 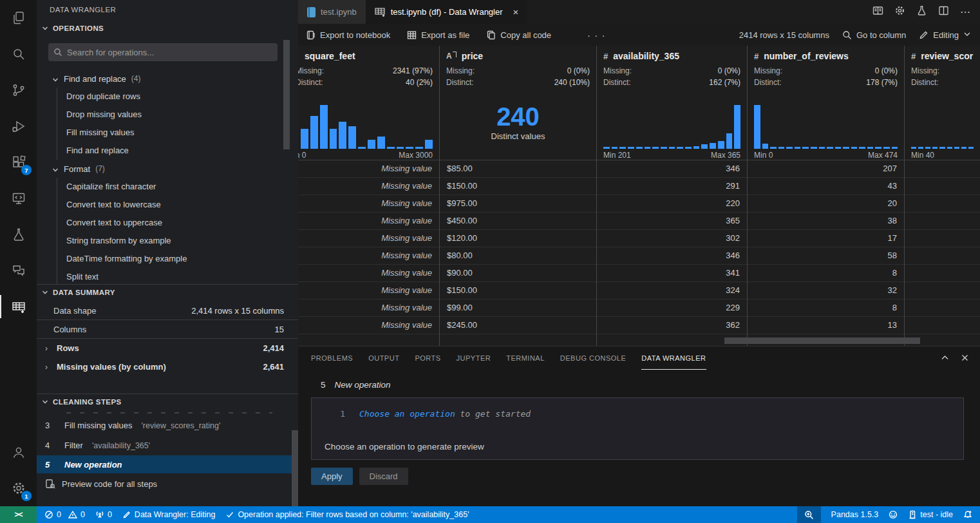 I want to click on grid-cell: 32, so click(x=825, y=291).